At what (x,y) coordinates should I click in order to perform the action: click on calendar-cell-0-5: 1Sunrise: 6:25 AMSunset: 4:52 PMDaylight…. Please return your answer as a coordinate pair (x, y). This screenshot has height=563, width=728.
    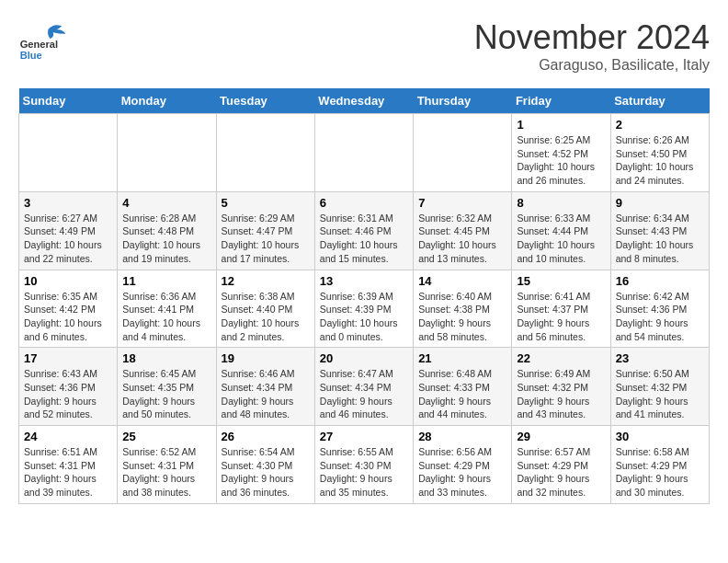
    Looking at the image, I should click on (561, 153).